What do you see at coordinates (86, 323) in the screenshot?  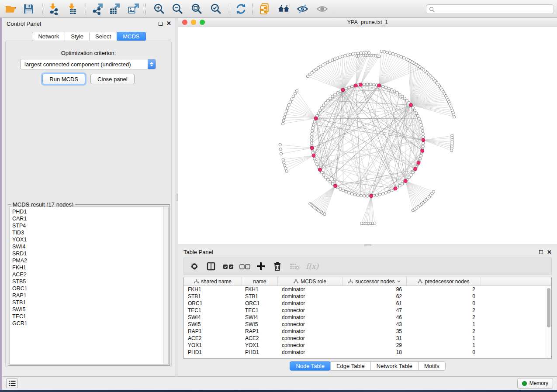 I see `mcds-result-item: GCR1` at bounding box center [86, 323].